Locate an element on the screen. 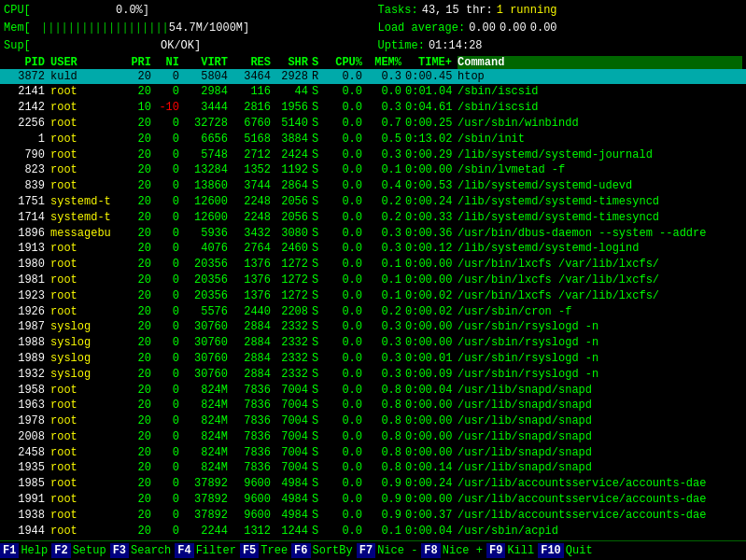 The height and width of the screenshot is (560, 746). user-val: syslog is located at coordinates (88, 358).